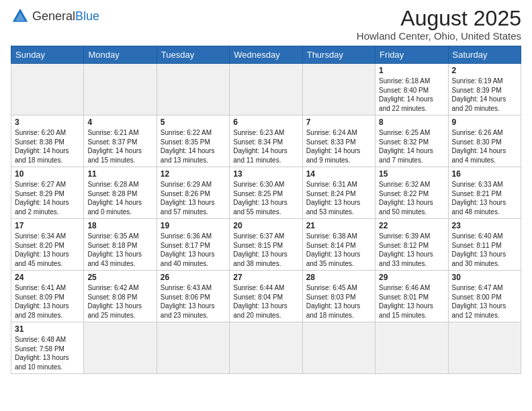 This screenshot has height=411, width=532. I want to click on table-row: 23Sunrise: 6:40 AM Sunset: 8:11 PM Dayli…, so click(484, 244).